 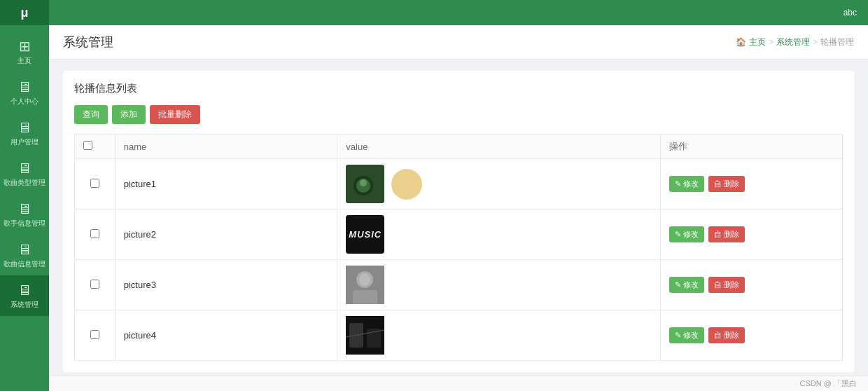 What do you see at coordinates (829, 384) in the screenshot?
I see `bottombar-text: CSDN @ 「黑白` at bounding box center [829, 384].